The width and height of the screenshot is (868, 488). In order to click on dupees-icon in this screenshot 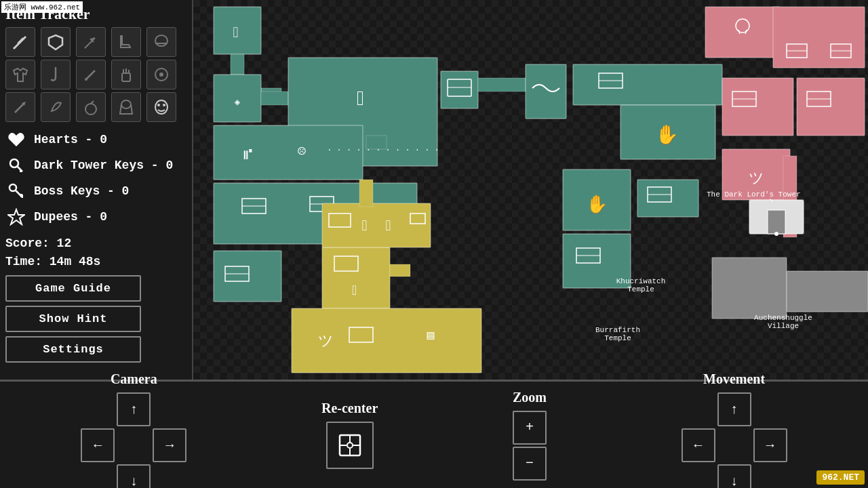, I will do `click(16, 217)`.